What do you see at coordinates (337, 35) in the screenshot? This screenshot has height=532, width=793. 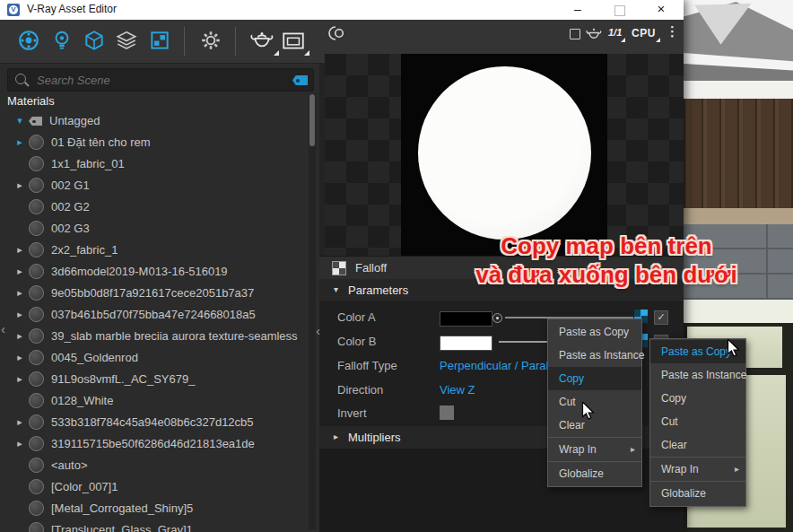 I see `preview-compare-icon` at bounding box center [337, 35].